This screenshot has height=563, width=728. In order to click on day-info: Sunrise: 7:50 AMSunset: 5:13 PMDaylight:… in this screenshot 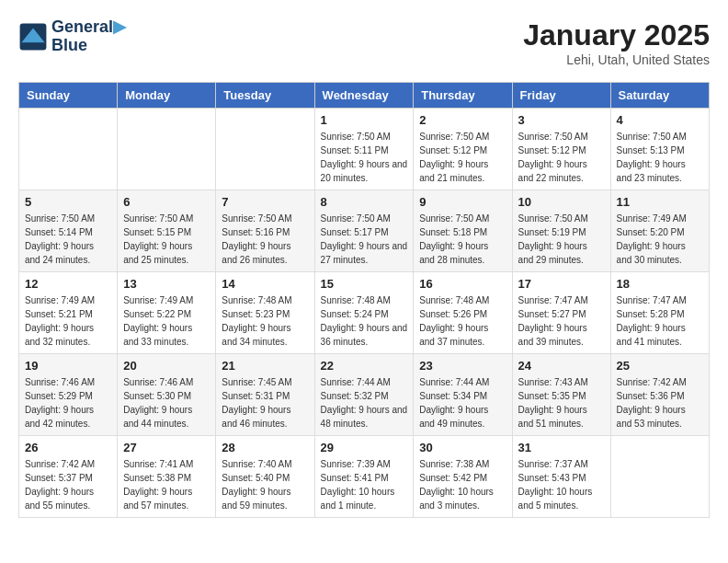, I will do `click(660, 157)`.